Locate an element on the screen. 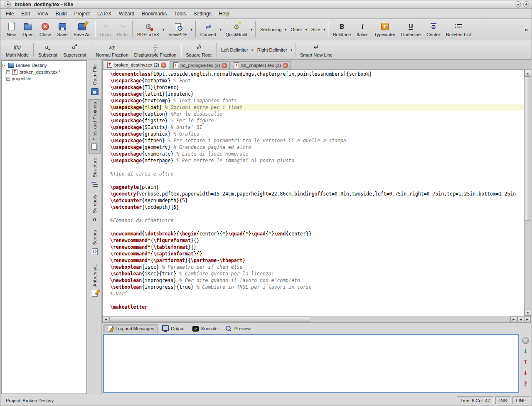 The height and width of the screenshot is (406, 532). code-line: \renewcommand*{\captionformat}{} is located at coordinates (317, 254).